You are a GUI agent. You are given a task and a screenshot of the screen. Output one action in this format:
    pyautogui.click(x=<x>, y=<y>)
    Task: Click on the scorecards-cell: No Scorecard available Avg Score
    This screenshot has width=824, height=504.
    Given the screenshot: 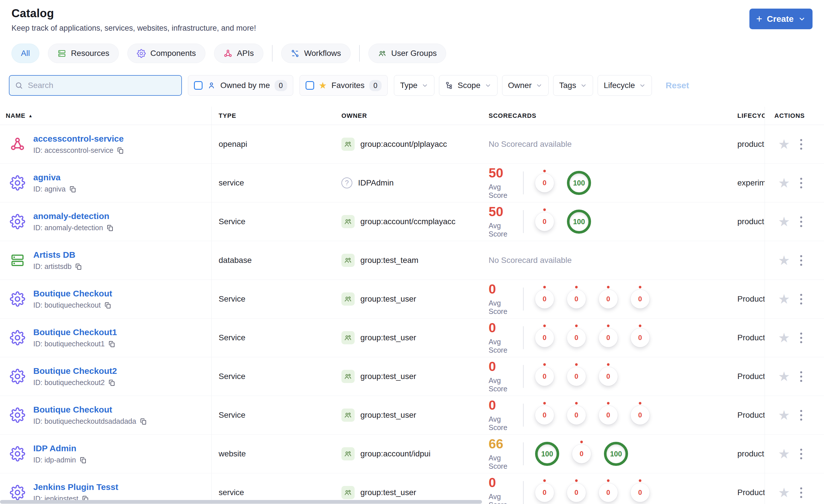 What is the action you would take?
    pyautogui.click(x=613, y=260)
    